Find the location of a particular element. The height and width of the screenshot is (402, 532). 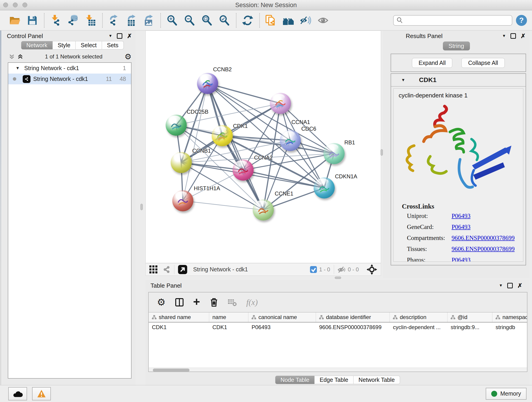

export-table-button is located at coordinates (131, 20).